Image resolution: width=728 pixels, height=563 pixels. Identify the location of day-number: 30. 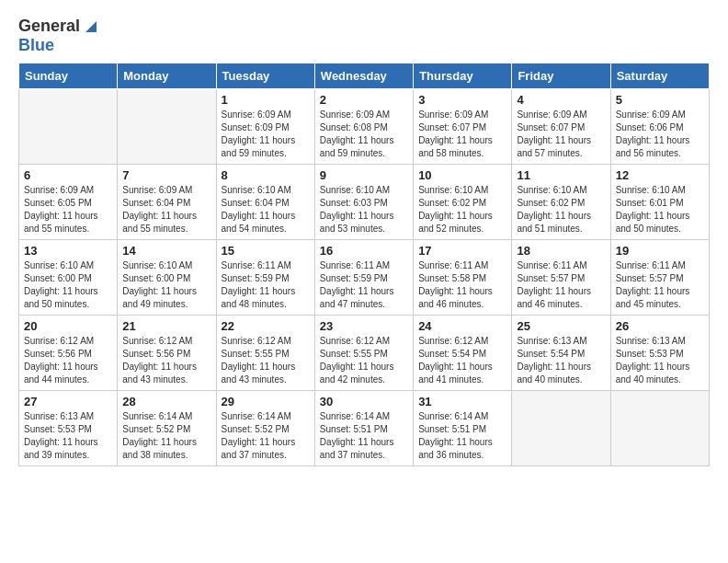
(364, 401).